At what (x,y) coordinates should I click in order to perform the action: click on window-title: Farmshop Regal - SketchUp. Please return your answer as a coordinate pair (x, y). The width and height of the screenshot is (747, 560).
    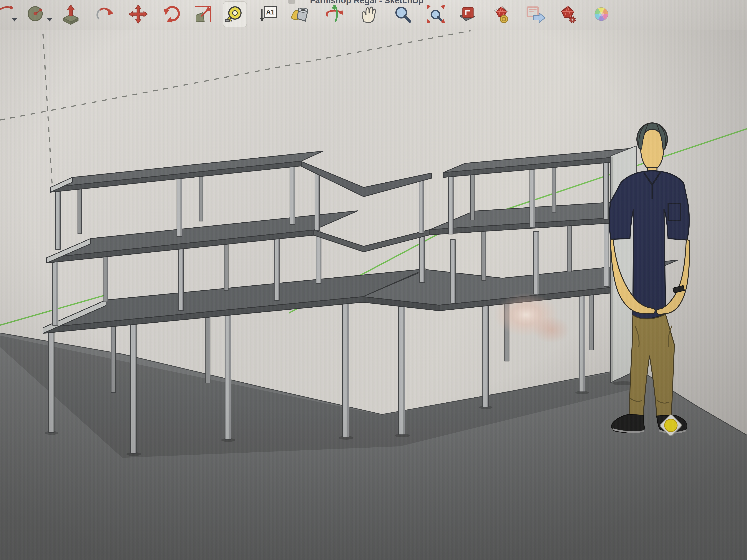
    Looking at the image, I should click on (367, 3).